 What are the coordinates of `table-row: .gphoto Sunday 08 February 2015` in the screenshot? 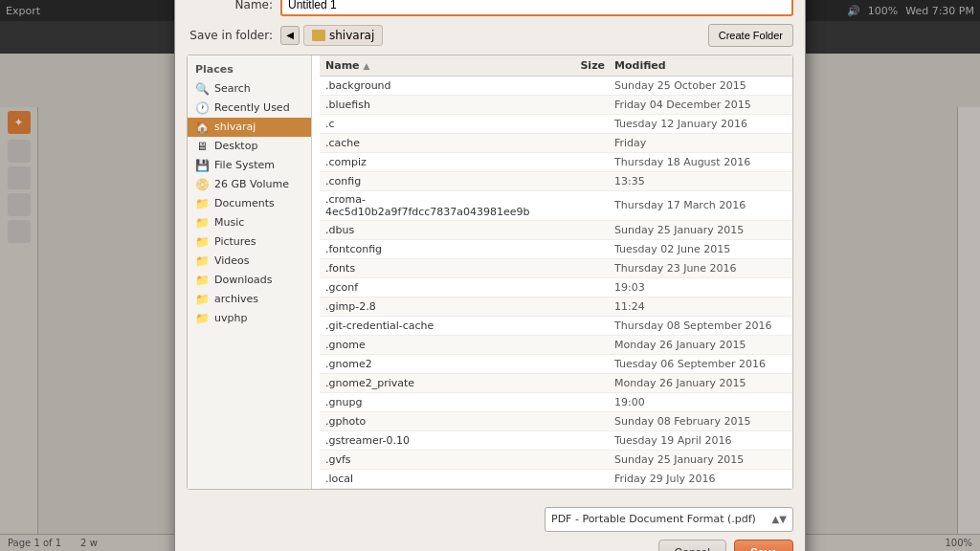 It's located at (556, 422).